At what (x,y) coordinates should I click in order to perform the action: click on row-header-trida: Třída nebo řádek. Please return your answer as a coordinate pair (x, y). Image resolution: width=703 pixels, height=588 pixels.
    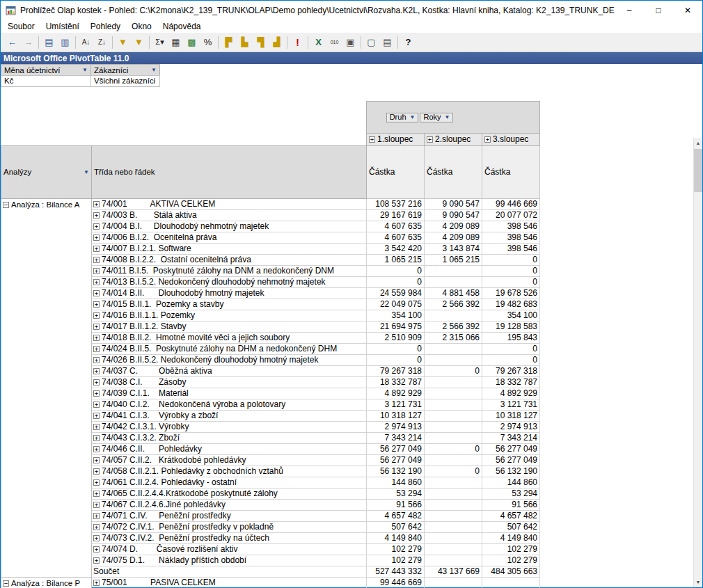
    Looking at the image, I should click on (230, 173).